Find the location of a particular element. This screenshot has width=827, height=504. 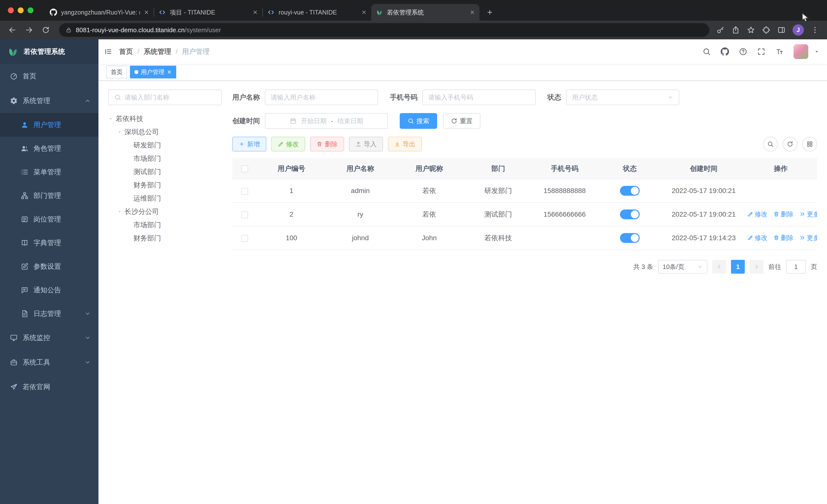

window-zoom-button is located at coordinates (31, 10).